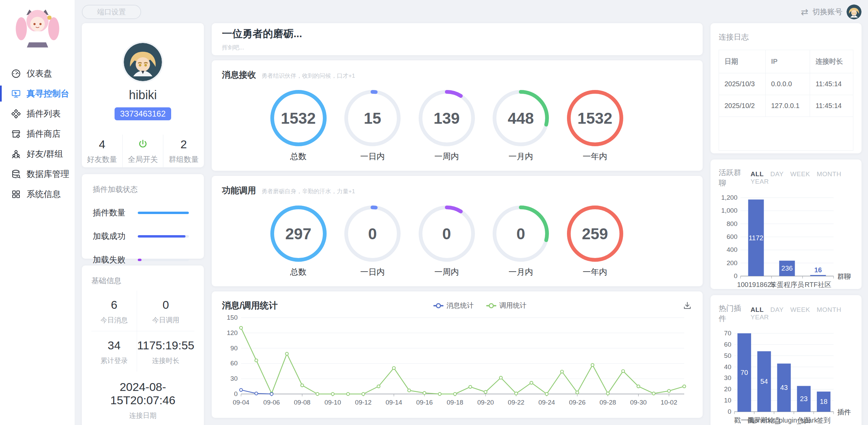  I want to click on today-messages-cell: 6 今日消息, so click(114, 311).